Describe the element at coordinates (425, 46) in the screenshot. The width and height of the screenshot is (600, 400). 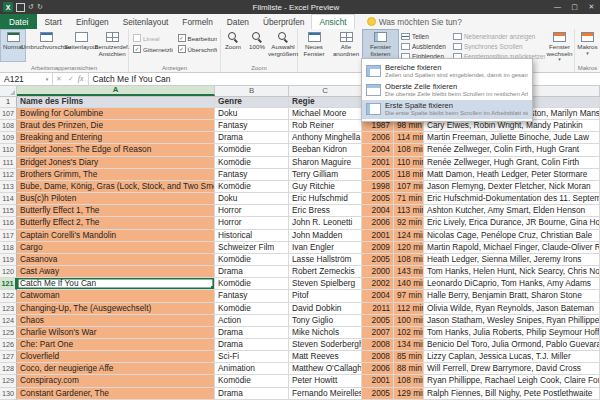
I see `hide-button: Ausblenden` at that location.